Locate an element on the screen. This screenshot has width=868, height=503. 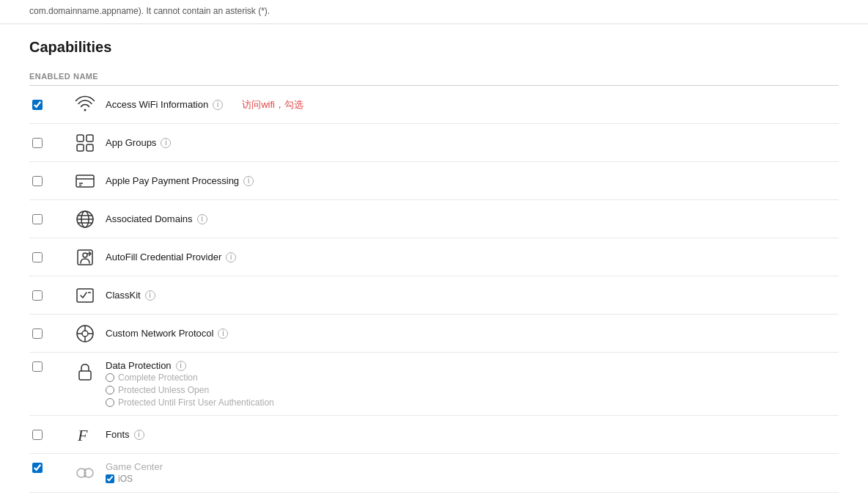
checkbox-autofill is located at coordinates (37, 257).